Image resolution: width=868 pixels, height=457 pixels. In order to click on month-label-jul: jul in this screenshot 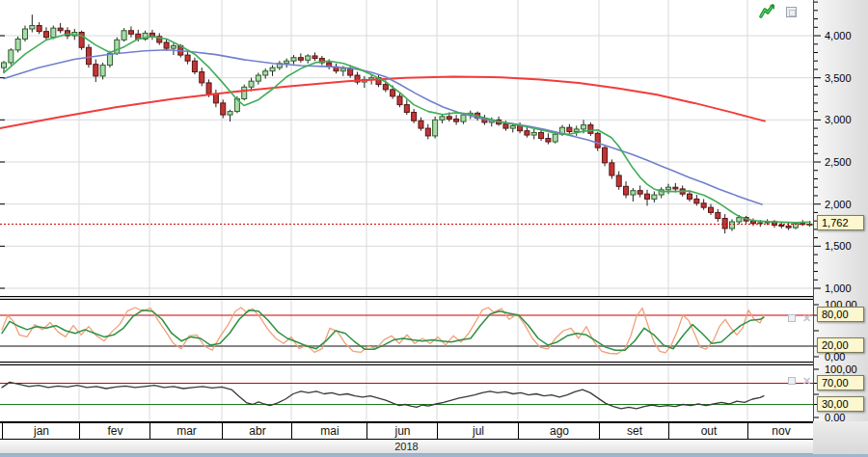, I will do `click(478, 431)`.